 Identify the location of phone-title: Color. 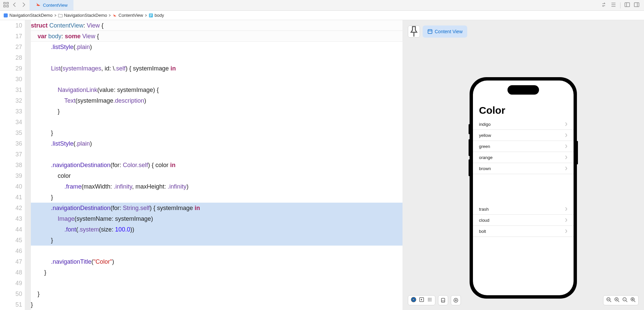
(523, 111).